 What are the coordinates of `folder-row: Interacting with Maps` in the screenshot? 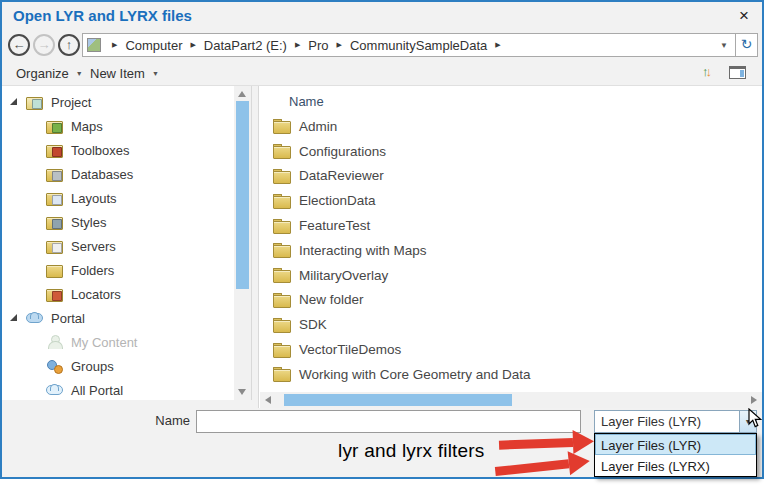 It's located at (510, 250).